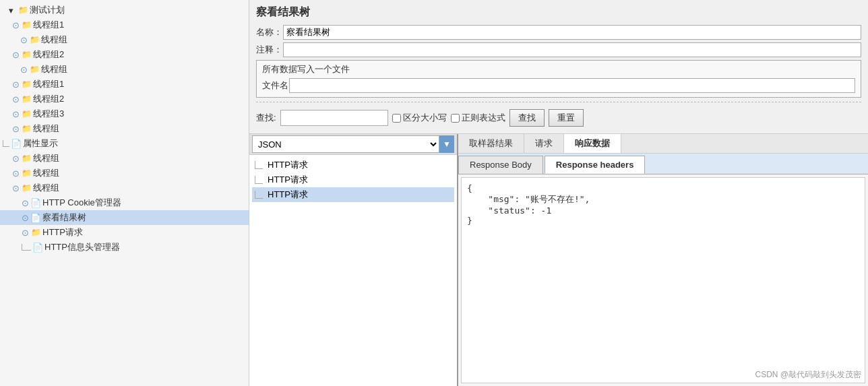  What do you see at coordinates (353, 271) in the screenshot?
I see `results-tree: HTTP请求 HTTP请求 HTTP请求` at bounding box center [353, 271].